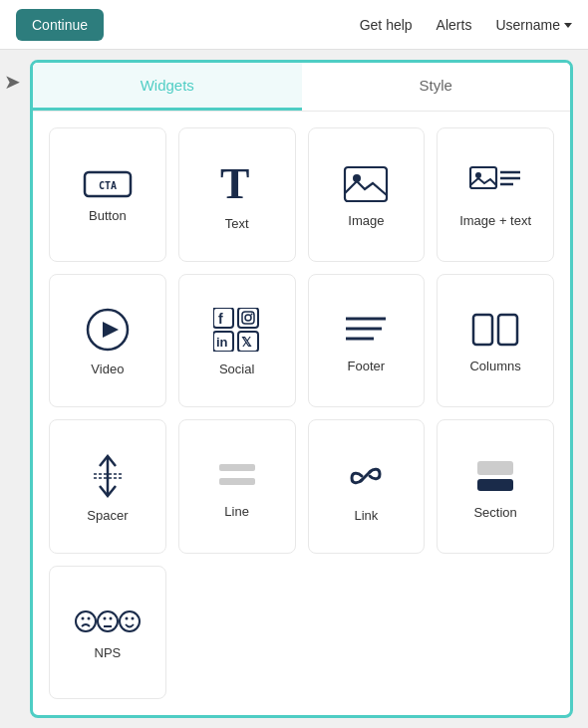 The height and width of the screenshot is (728, 588). Describe the element at coordinates (366, 221) in the screenshot. I see `image-label: Image` at that location.